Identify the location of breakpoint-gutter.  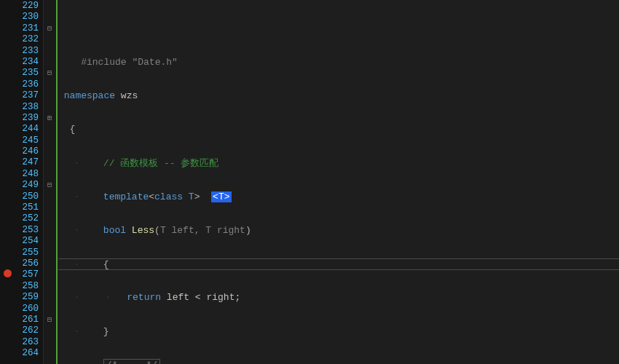
(7, 182).